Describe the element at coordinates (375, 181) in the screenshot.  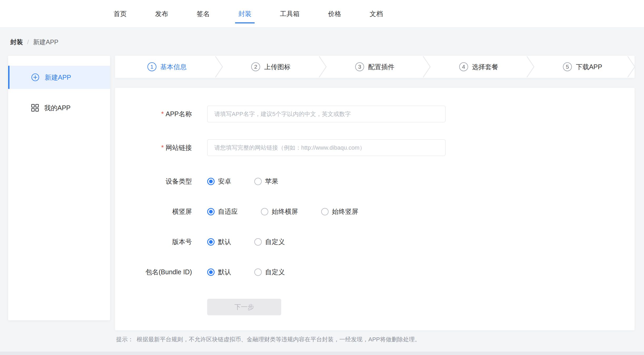
I see `form-row-device-type: 设备类型 安卓 苹果` at that location.